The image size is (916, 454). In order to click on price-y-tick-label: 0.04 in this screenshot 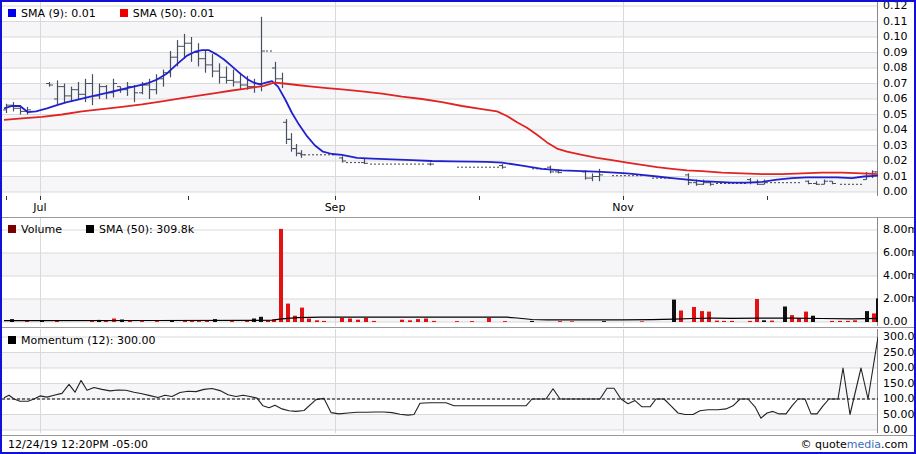, I will do `click(896, 130)`.